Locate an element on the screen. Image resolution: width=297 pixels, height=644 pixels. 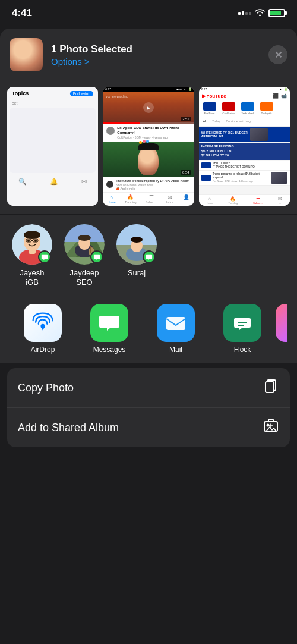
contact-jaydeep: JaydeepSEO is located at coordinates (84, 256).